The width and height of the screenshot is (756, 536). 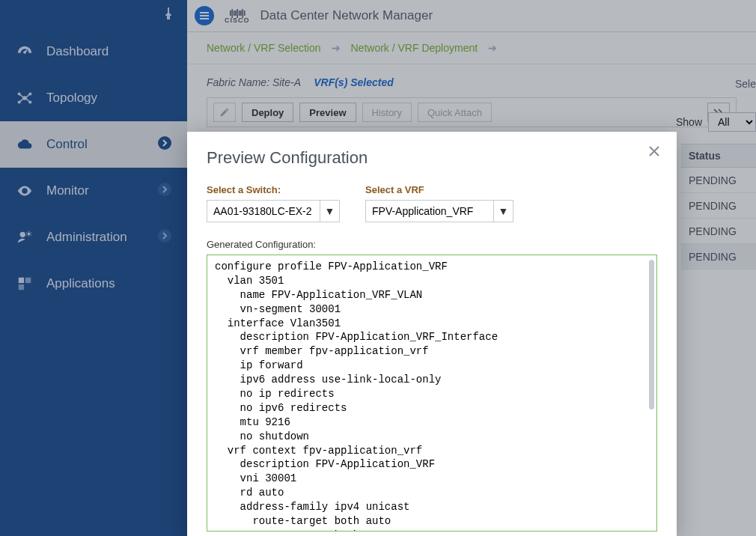 I want to click on select-vrf-group: Select a VRF ▼, so click(x=439, y=204).